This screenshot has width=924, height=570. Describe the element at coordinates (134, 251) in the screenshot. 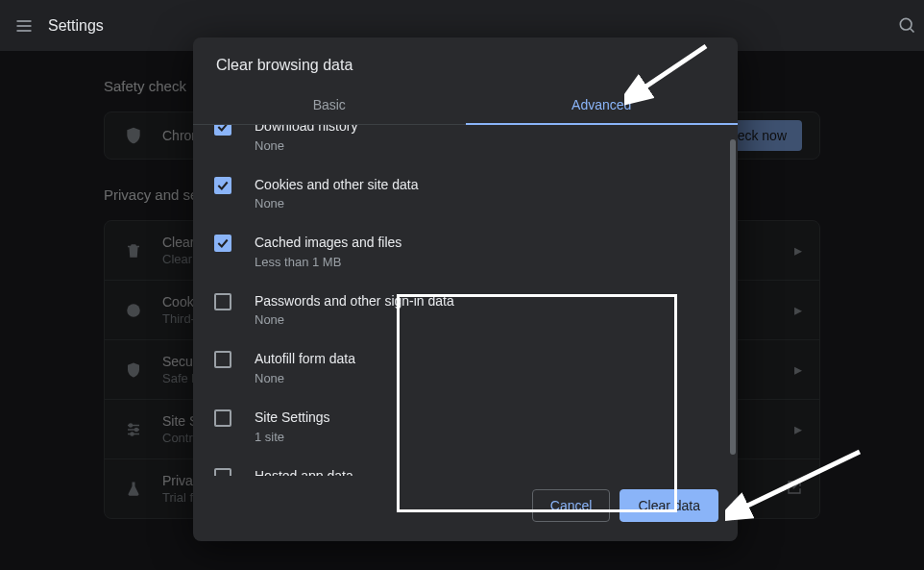

I see `trash-icon` at that location.